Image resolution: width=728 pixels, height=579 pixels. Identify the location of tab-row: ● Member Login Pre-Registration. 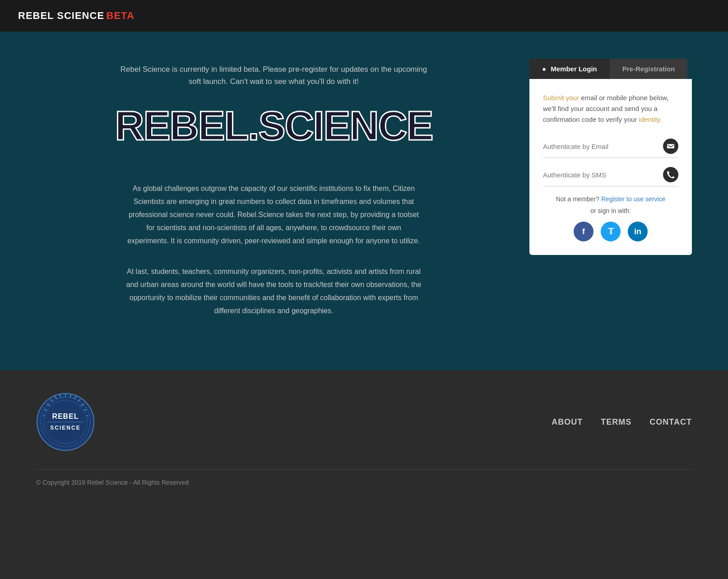
(611, 69).